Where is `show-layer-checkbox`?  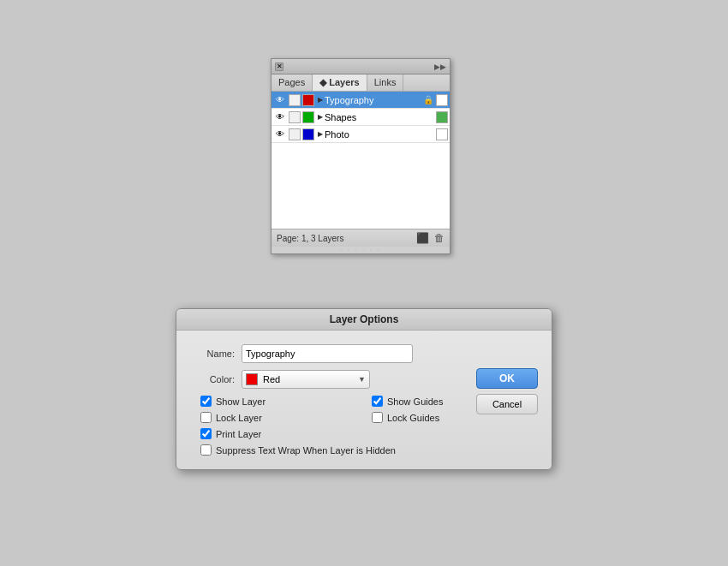 show-layer-checkbox is located at coordinates (206, 401).